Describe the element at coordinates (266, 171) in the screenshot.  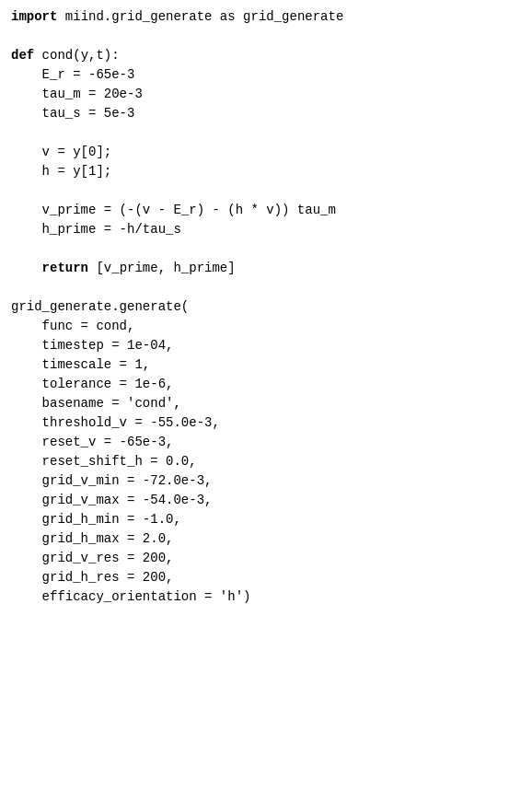
I see `code-line: h = y[1];` at that location.